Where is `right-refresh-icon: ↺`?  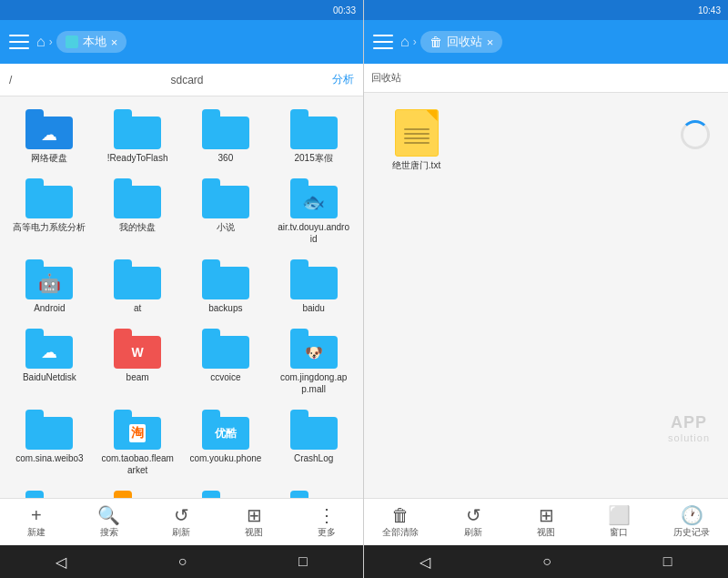
right-refresh-icon: ↺ is located at coordinates (473, 515).